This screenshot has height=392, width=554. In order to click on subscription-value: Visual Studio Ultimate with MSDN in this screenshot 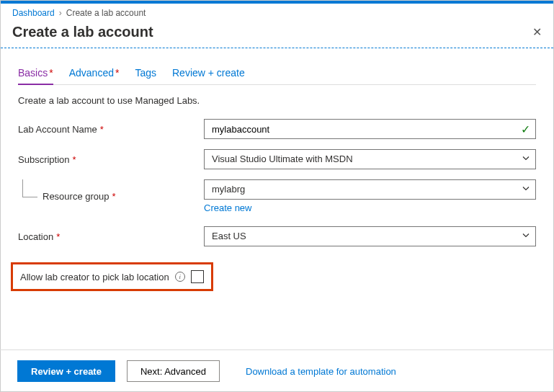, I will do `click(282, 159)`.